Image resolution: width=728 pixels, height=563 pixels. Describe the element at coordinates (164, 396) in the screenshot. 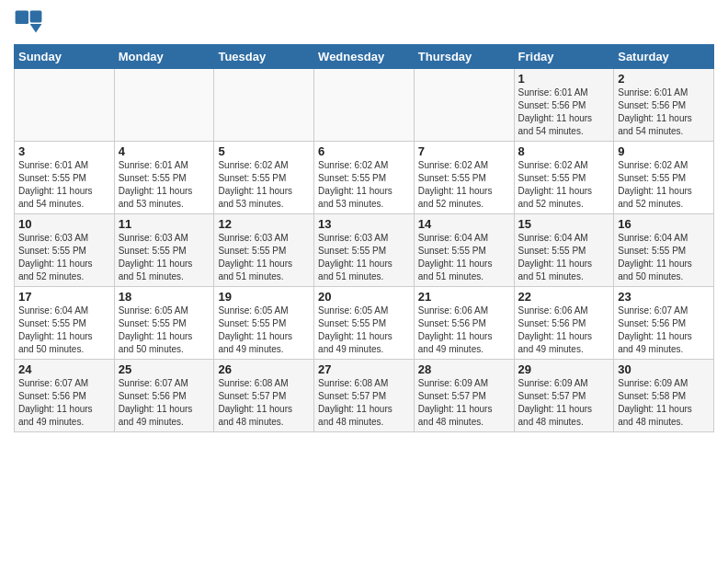

I see `calendar-cell: 25Sunrise: 6:07 AMSunset: 5:56 PMDayligh…` at that location.